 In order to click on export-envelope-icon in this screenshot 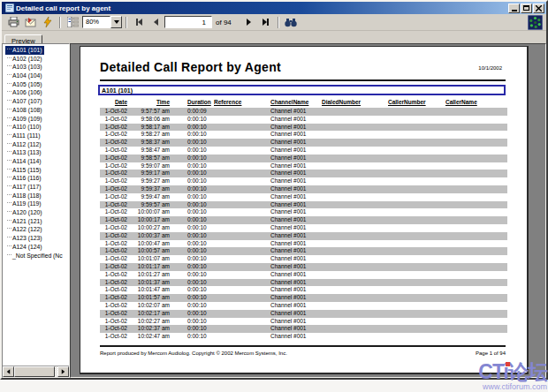, I will do `click(30, 23)`.